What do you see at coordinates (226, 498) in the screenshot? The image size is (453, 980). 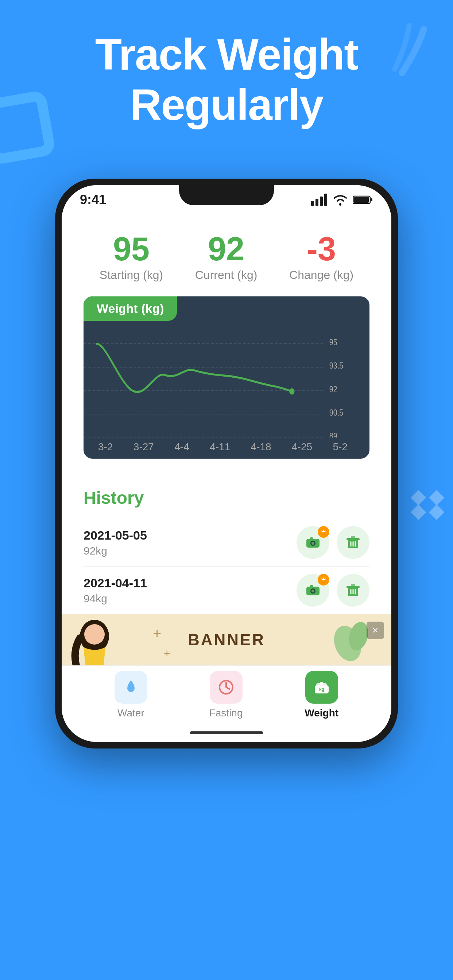 I see `history-title: History` at bounding box center [226, 498].